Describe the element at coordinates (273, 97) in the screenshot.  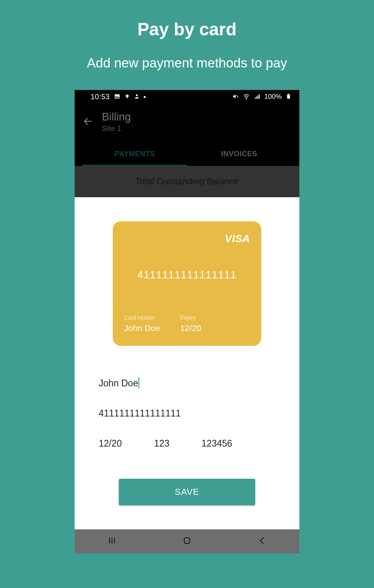
I see `battery-percentage: 100%` at that location.